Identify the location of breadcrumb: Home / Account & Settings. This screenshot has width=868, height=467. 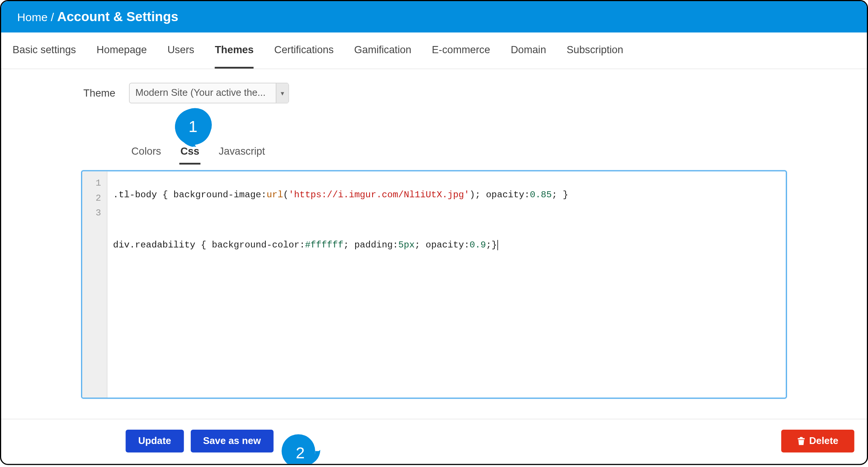
(434, 17).